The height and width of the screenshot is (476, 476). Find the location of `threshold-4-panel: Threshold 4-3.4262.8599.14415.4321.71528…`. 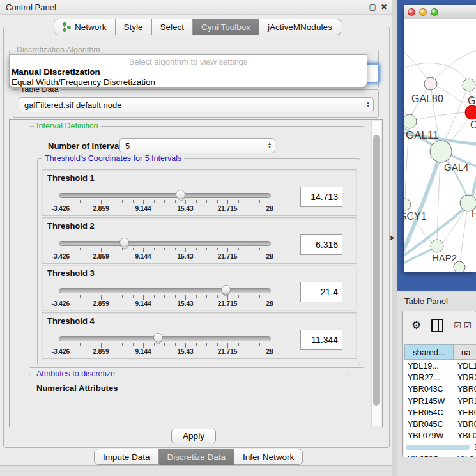

threshold-4-panel: Threshold 4-3.4262.8599.14415.4321.71528… is located at coordinates (199, 336).